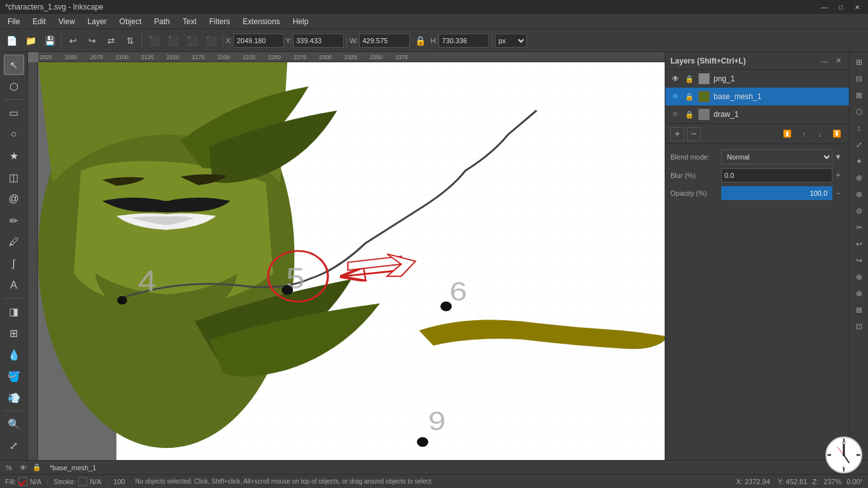  Describe the element at coordinates (67, 22) in the screenshot. I see `menu-view: View` at that location.